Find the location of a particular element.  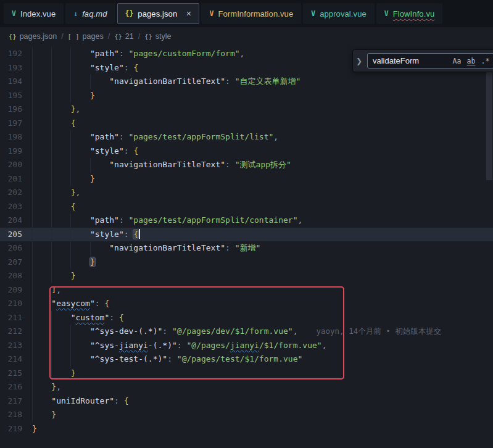

code-line: 211 "custom": { is located at coordinates (247, 318).